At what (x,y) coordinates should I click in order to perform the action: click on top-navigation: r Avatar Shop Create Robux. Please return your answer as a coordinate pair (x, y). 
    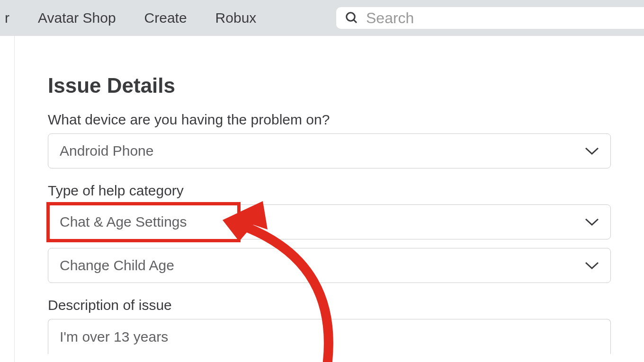
    Looking at the image, I should click on (322, 18).